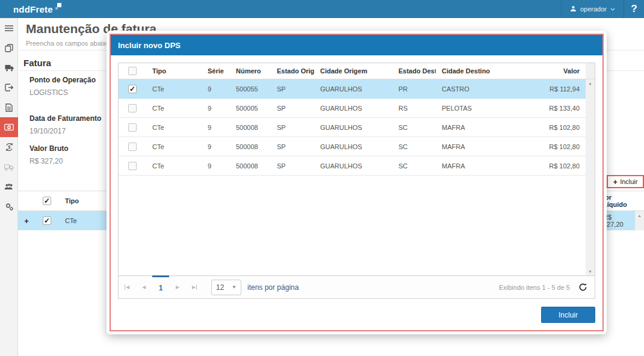 Image resolution: width=644 pixels, height=356 pixels. Describe the element at coordinates (33, 10) in the screenshot. I see `app-logo-text: nddFrete` at that location.